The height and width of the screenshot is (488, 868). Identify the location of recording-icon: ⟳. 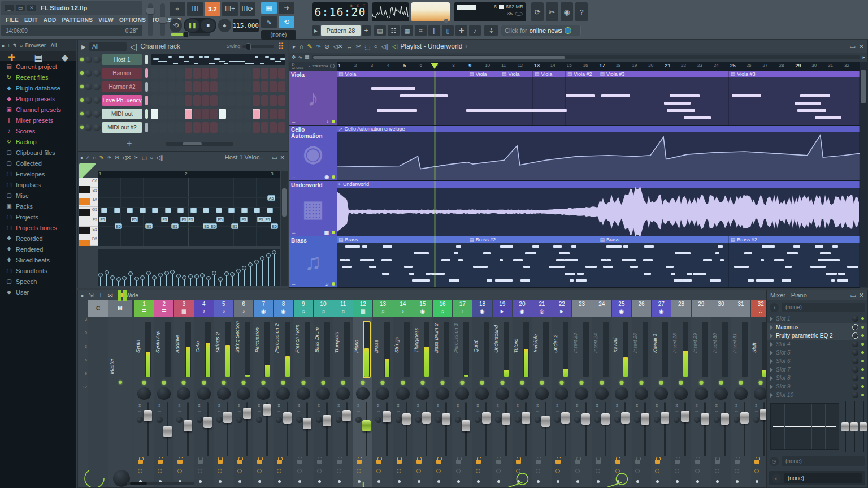
(537, 12).